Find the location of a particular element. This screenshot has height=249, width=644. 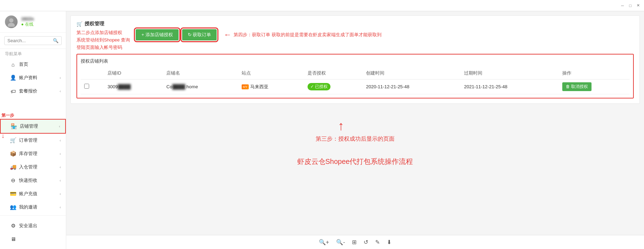

user-info: 1822s ● 在线 is located at coordinates (27, 22).